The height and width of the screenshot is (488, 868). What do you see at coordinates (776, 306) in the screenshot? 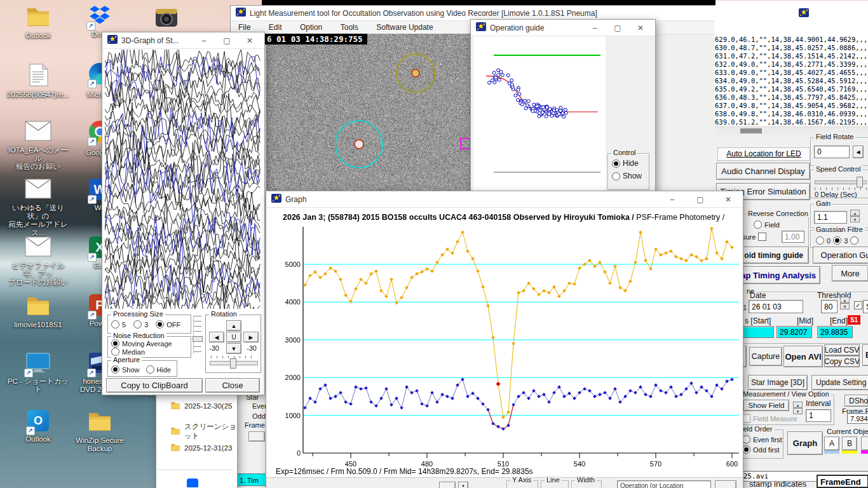
I see `date-input: 26 01 03` at bounding box center [776, 306].